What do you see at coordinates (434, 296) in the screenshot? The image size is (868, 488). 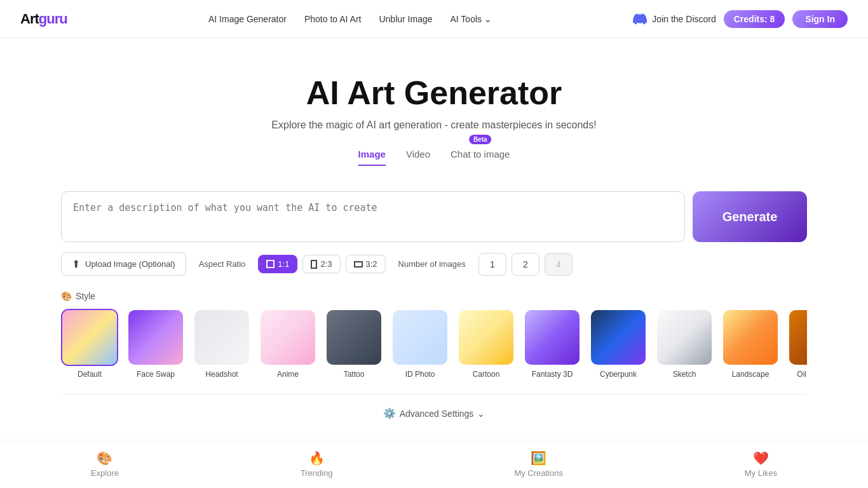 I see `style-header: 🎨 Style` at bounding box center [434, 296].